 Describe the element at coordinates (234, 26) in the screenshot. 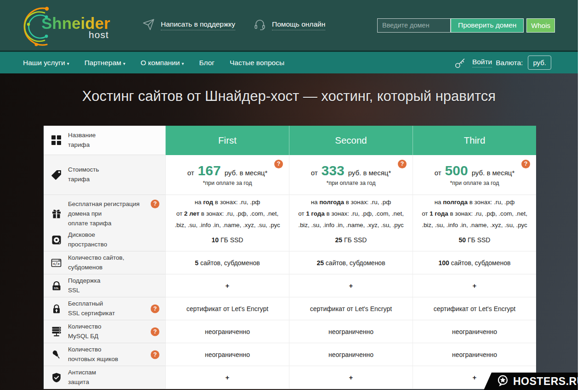

I see `header-links: Написать в поддержку Помощь онлайн` at that location.